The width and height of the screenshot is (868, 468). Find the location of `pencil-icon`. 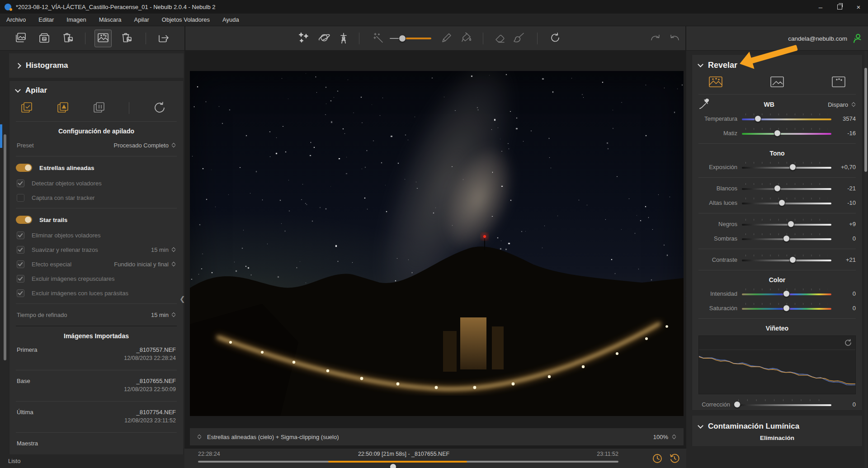

pencil-icon is located at coordinates (447, 38).